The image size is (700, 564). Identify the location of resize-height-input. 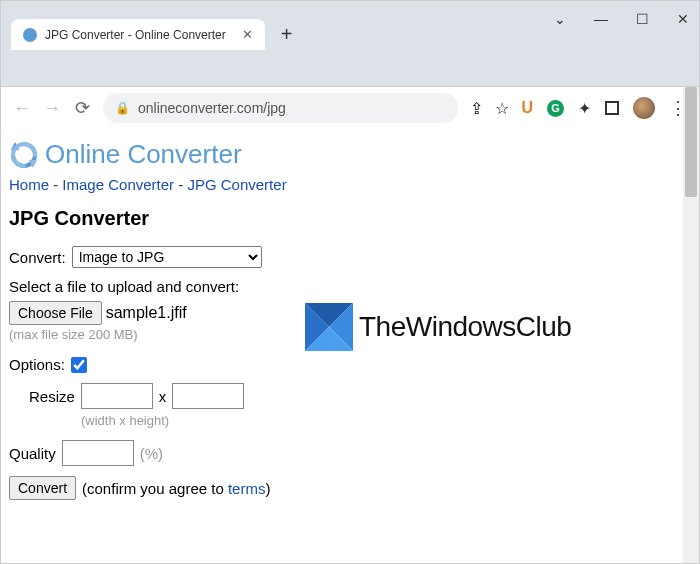
(208, 396).